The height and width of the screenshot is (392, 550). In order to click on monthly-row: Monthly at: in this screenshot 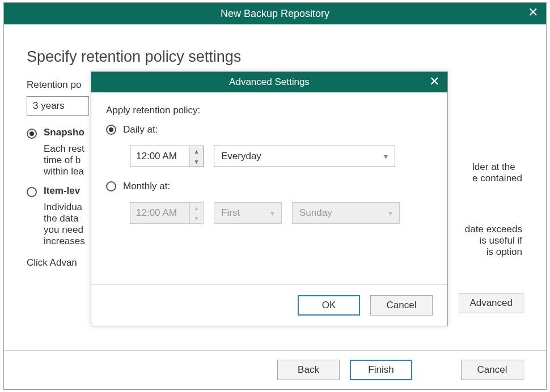, I will do `click(269, 186)`.